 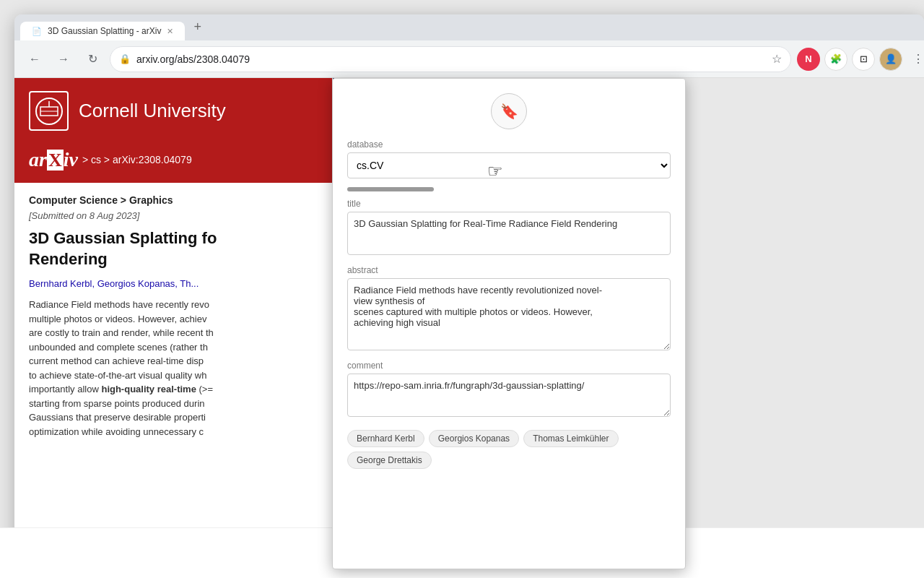 What do you see at coordinates (451, 59) in the screenshot?
I see `address-bar: arxiv.org/abs/2308.04079` at bounding box center [451, 59].